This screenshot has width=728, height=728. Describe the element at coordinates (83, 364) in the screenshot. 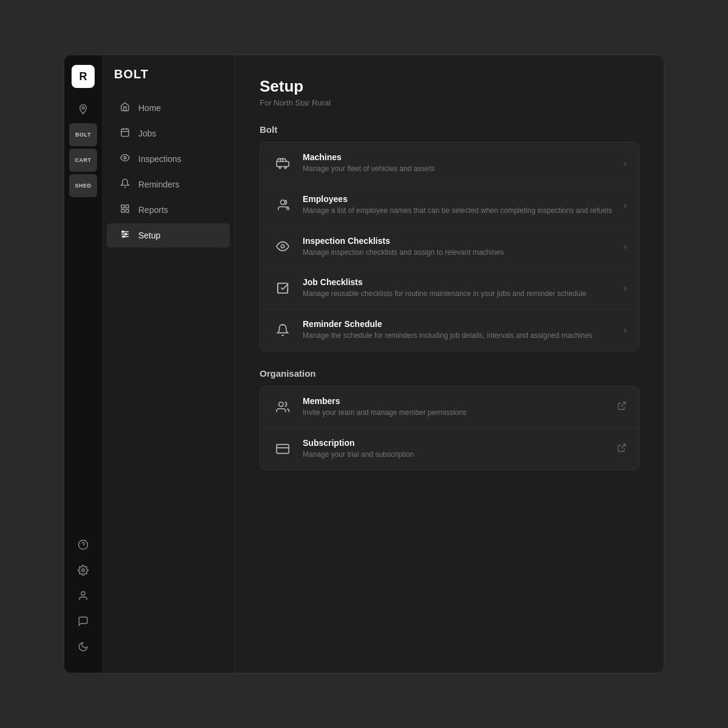

I see `icon-rail: R BOLT CART SHED` at that location.